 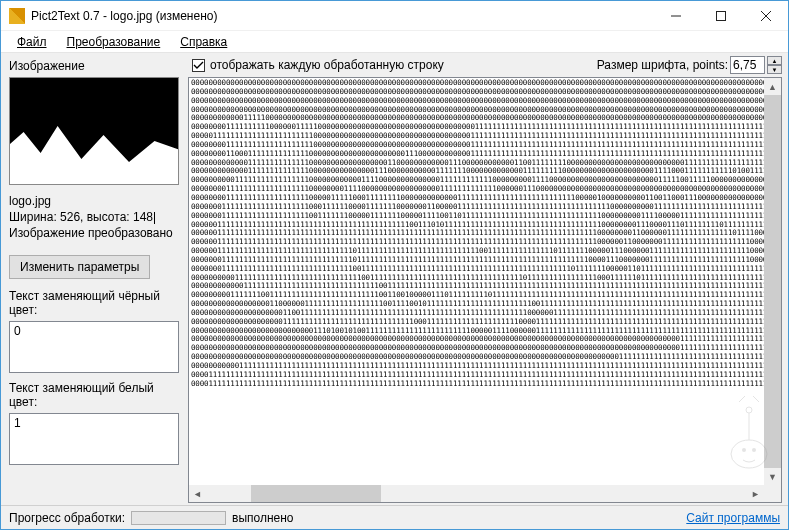 I want to click on menu-file: Файл, so click(x=32, y=42).